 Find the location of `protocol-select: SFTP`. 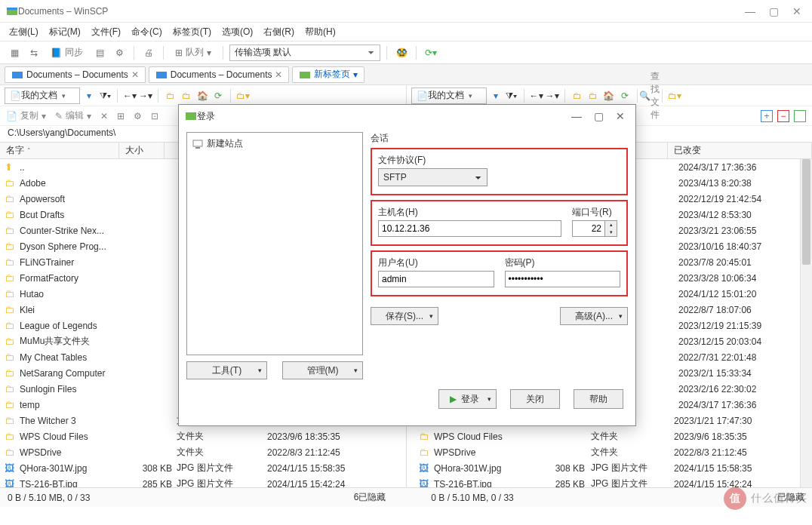

protocol-select: SFTP is located at coordinates (433, 177).